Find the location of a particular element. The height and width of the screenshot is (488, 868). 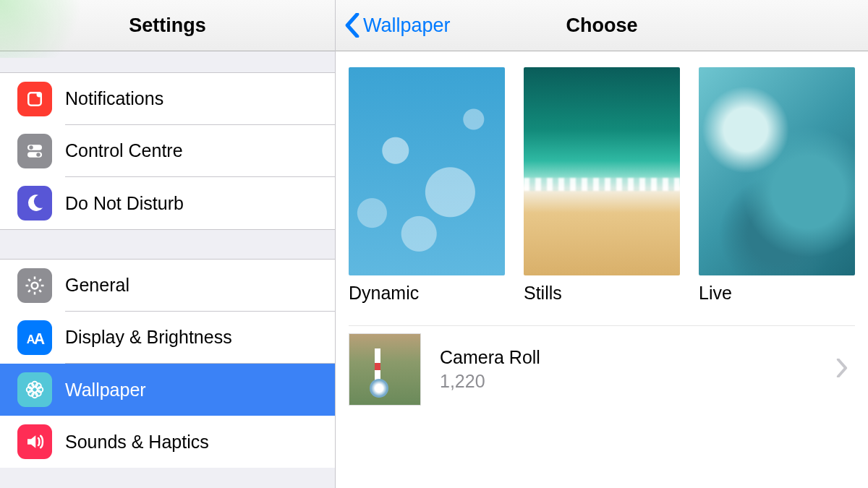

sidebar-item-label: Sounds & Haptics is located at coordinates (137, 442).